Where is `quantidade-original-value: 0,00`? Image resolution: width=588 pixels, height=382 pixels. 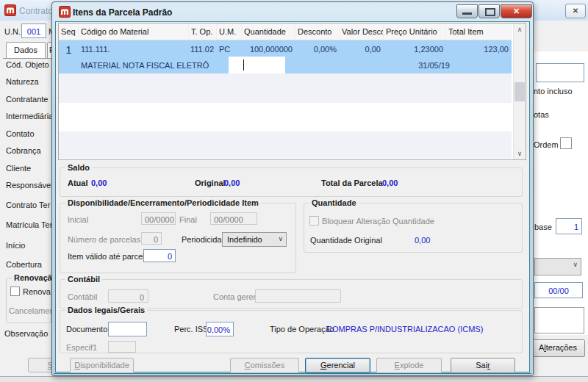 quantidade-original-value: 0,00 is located at coordinates (422, 240).